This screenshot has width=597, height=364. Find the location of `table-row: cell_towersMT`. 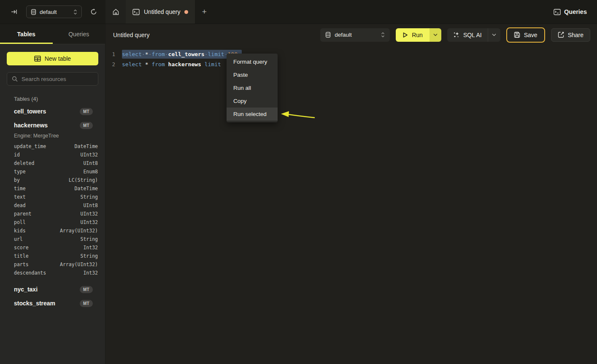

table-row: cell_towersMT is located at coordinates (52, 111).